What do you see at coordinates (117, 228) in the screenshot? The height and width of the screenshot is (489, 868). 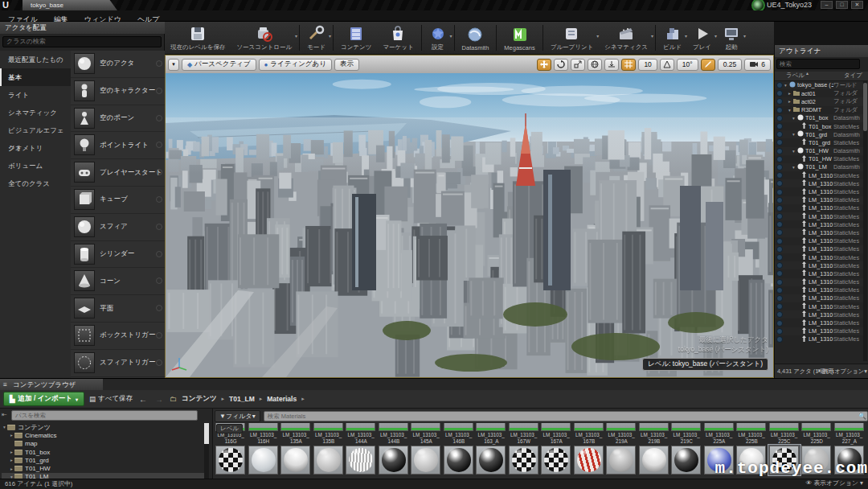 I see `place-item-6: スフィア` at bounding box center [117, 228].